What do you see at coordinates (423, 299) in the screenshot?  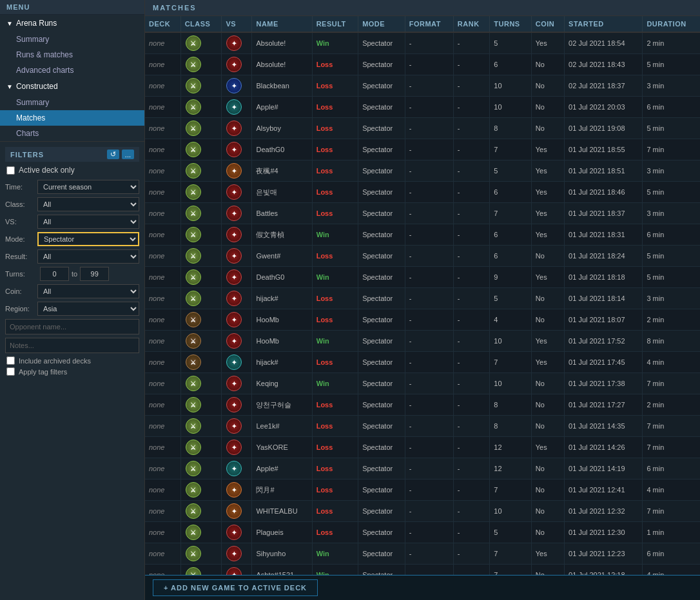 I see `table-row: none ⚔ ✦ hijack# Loss Spectator - - 5 No…` at bounding box center [423, 299].